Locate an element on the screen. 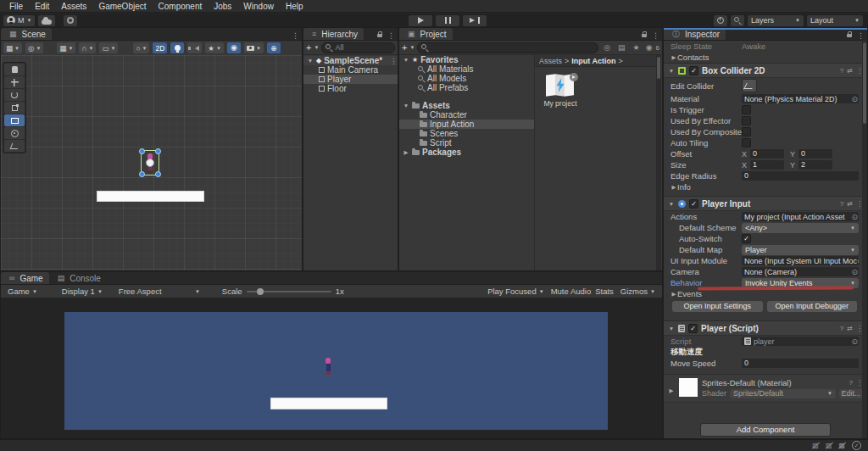  scale-slider is located at coordinates (289, 292).